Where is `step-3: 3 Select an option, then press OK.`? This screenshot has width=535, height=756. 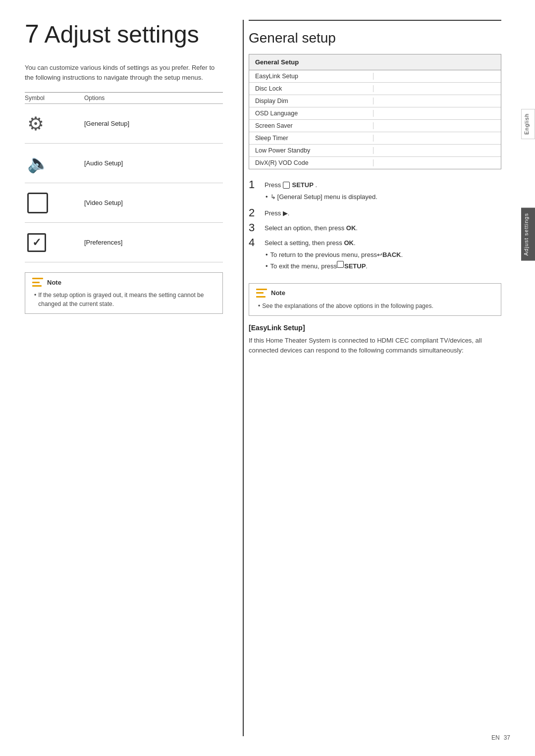
step-3: 3 Select an option, then press OK. is located at coordinates (375, 228).